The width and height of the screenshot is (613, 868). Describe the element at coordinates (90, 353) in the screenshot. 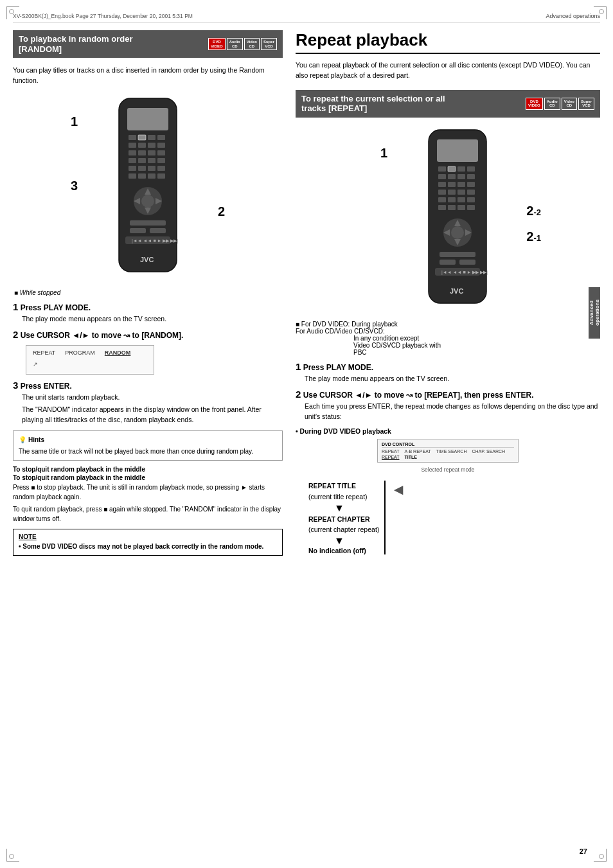

I see `menu-row: REPEAT PROGRAM RANDOM` at that location.